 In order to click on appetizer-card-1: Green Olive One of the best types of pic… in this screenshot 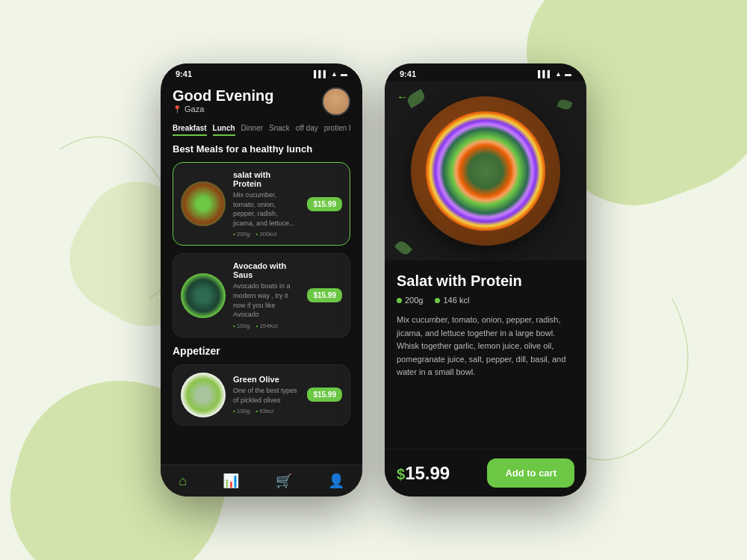, I will do `click(261, 395)`.